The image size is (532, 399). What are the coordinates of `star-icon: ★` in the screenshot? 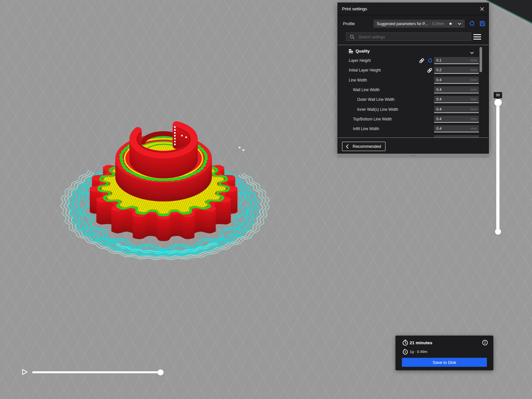 It's located at (451, 24).